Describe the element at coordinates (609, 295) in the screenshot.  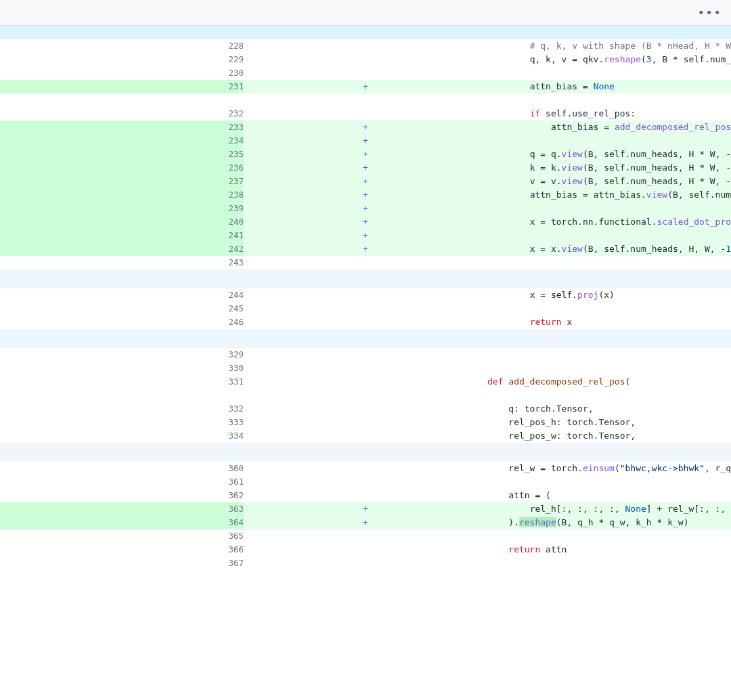
I see `code-content: x = self.proj(x)` at that location.